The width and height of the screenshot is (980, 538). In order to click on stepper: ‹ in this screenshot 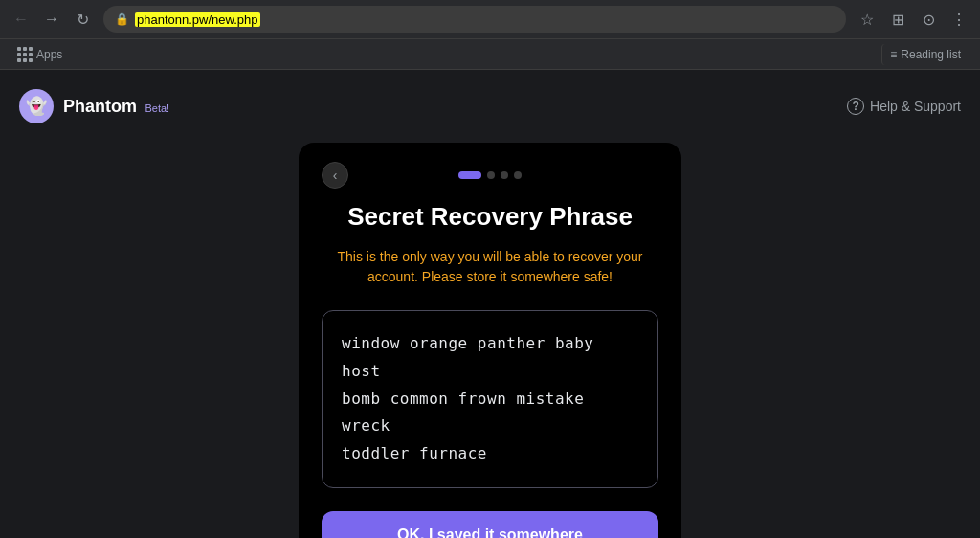, I will do `click(490, 175)`.